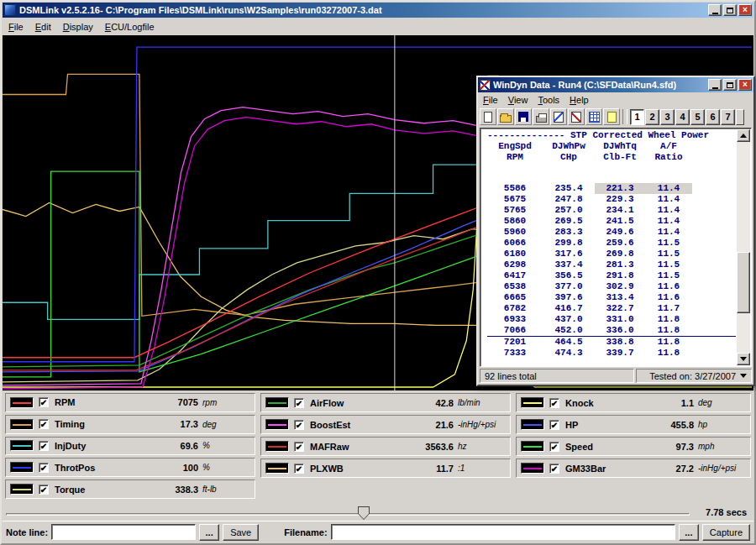 The image size is (756, 545). What do you see at coordinates (743, 136) in the screenshot?
I see `arrow-up-icon` at bounding box center [743, 136].